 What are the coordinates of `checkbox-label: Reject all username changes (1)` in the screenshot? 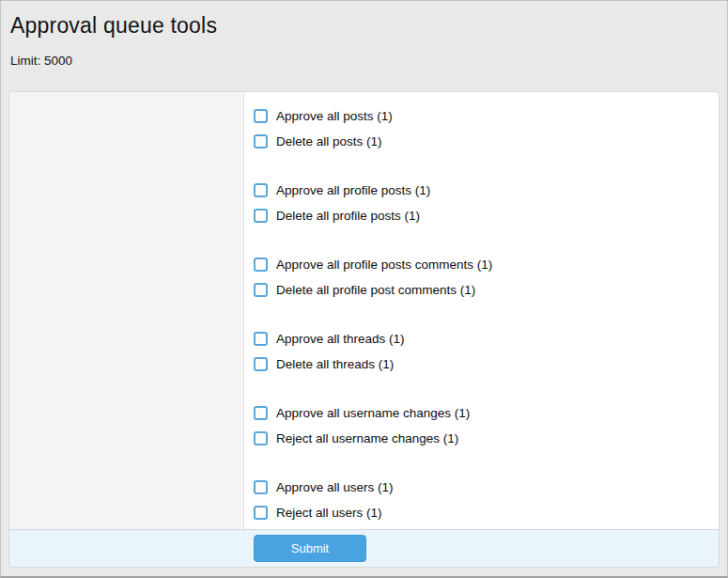 It's located at (367, 438).